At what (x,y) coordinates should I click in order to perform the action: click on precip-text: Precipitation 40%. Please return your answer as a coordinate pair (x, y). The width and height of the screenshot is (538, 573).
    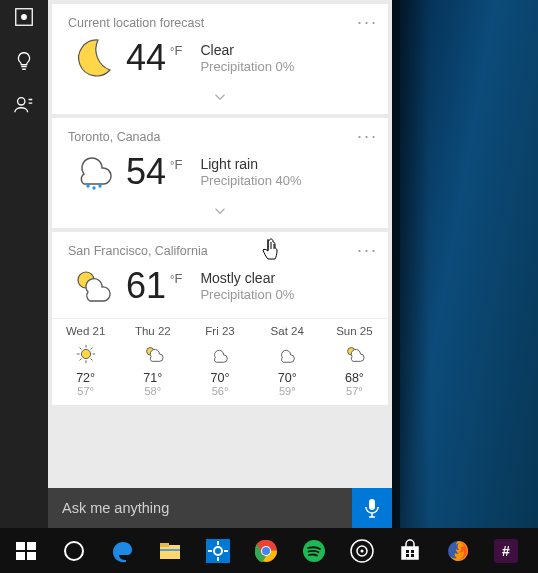
    Looking at the image, I should click on (250, 180).